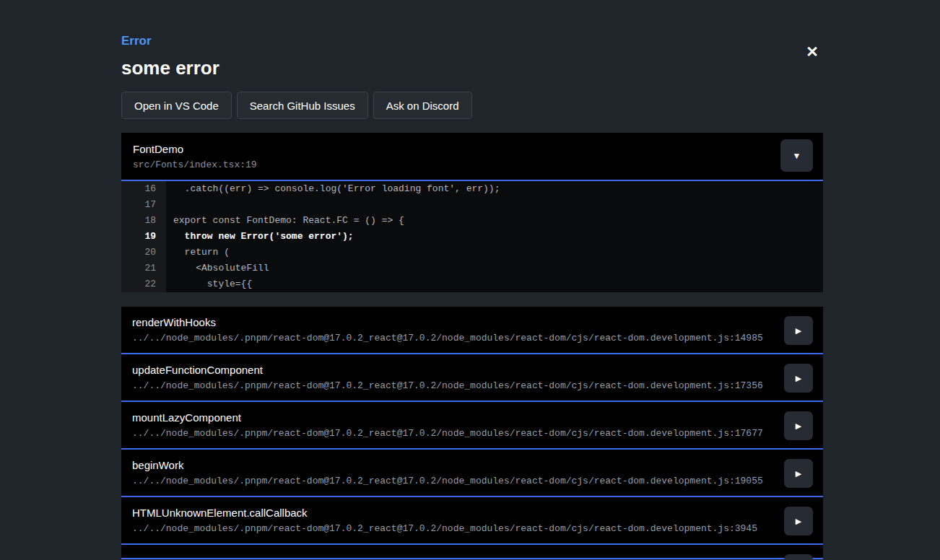 This screenshot has height=560, width=940. I want to click on code-line: 17, so click(472, 205).